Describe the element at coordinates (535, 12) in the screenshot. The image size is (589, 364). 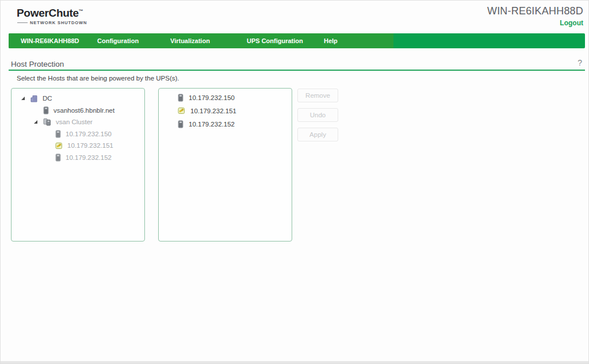
I see `hostname-label: WIN-RE6IKAHH88D` at that location.